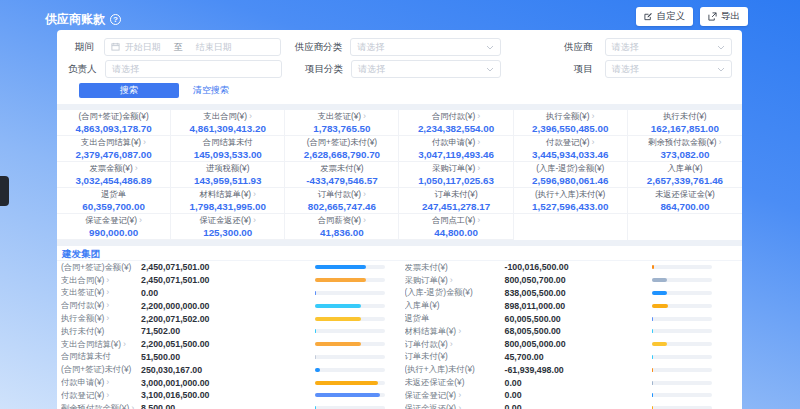  I want to click on metric-card: 材料结算单(¥)›1,798,431,995.00, so click(228, 201).